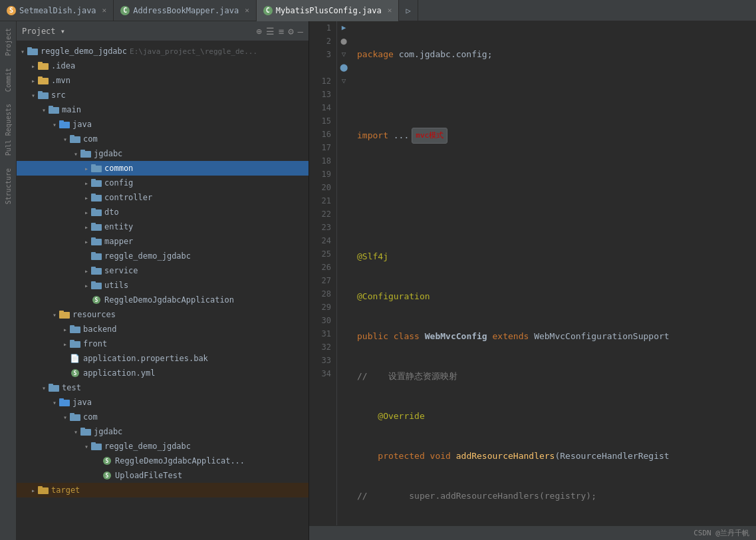 This screenshot has width=756, height=540. Describe the element at coordinates (185, 11) in the screenshot. I see `tab-address-book: C AddressBookMapper.java ✕` at that location.